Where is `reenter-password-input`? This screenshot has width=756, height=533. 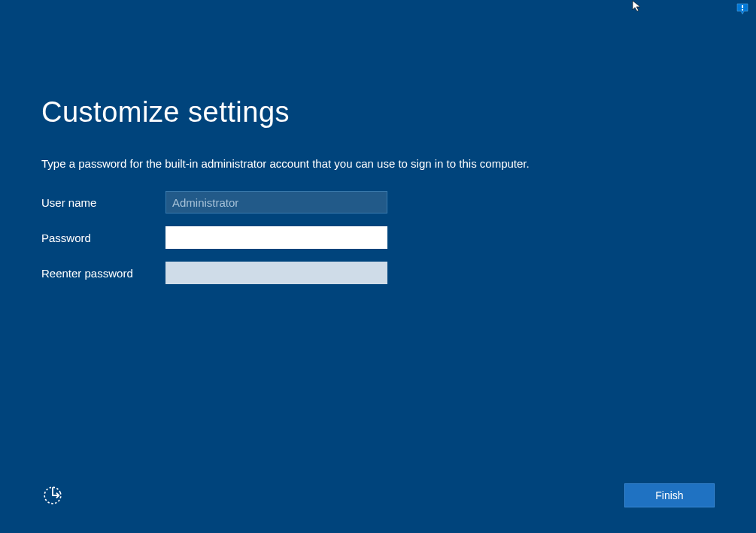
reenter-password-input is located at coordinates (277, 273).